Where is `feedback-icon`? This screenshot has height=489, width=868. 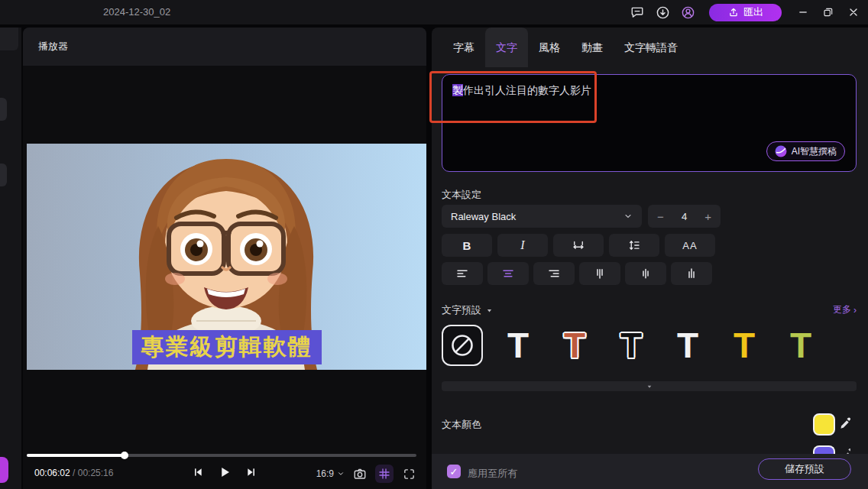
feedback-icon is located at coordinates (637, 12).